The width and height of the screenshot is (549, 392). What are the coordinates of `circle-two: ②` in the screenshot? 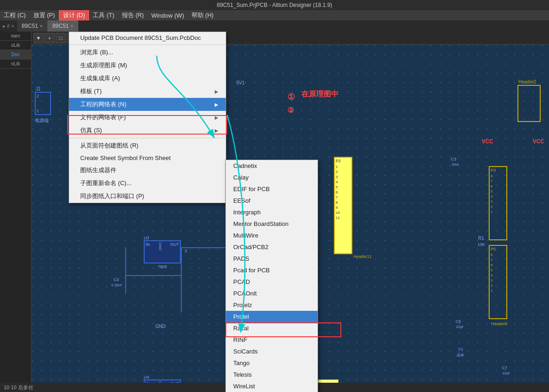 It's located at (291, 110).